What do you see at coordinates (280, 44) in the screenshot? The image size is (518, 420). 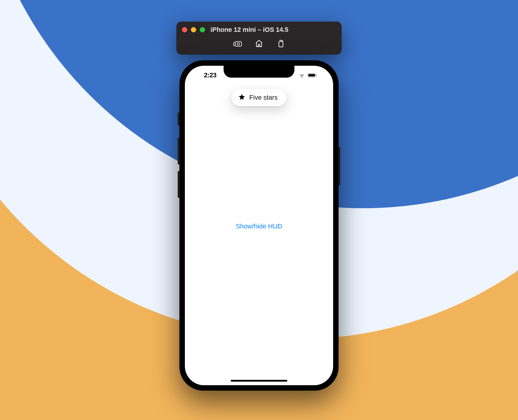 I see `rotate-icon` at bounding box center [280, 44].